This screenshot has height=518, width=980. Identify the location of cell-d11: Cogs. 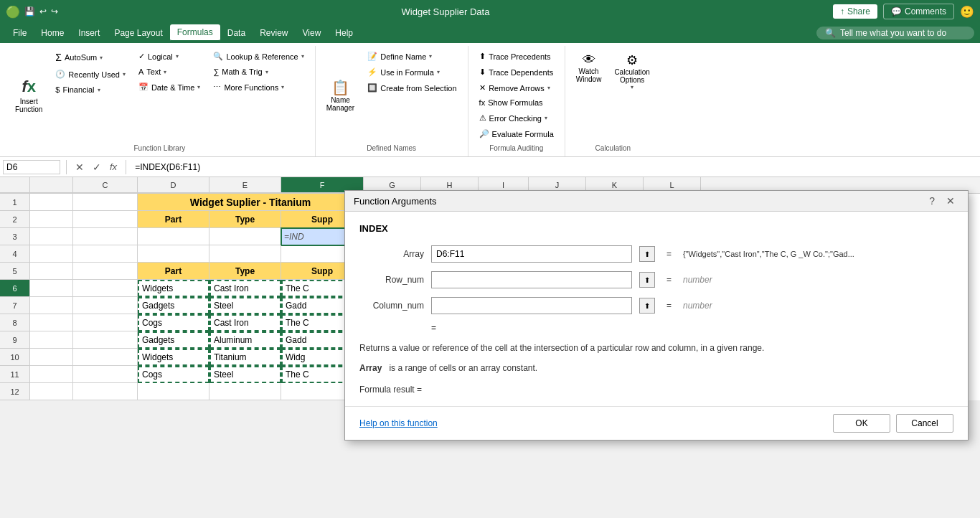
(174, 375).